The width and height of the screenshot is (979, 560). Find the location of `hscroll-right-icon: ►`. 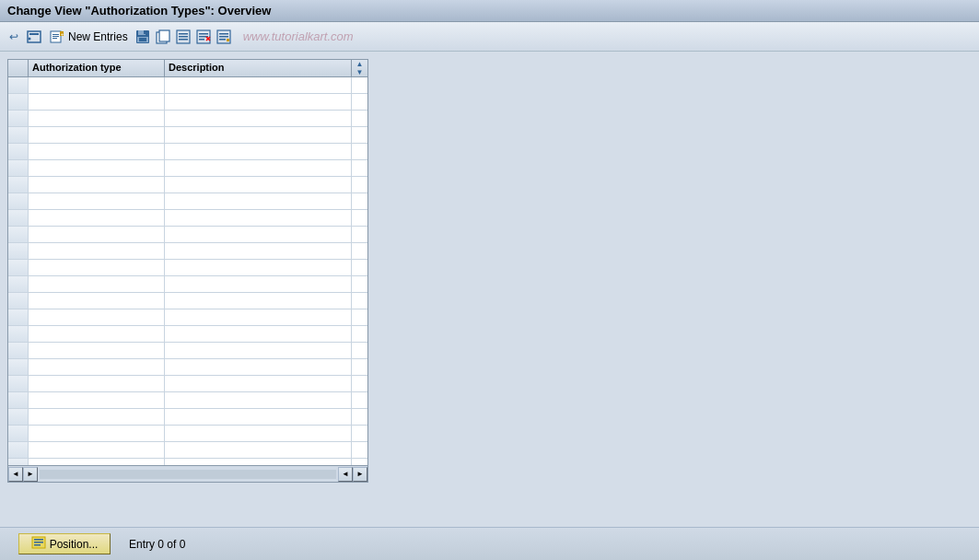

hscroll-right-icon: ► is located at coordinates (30, 474).